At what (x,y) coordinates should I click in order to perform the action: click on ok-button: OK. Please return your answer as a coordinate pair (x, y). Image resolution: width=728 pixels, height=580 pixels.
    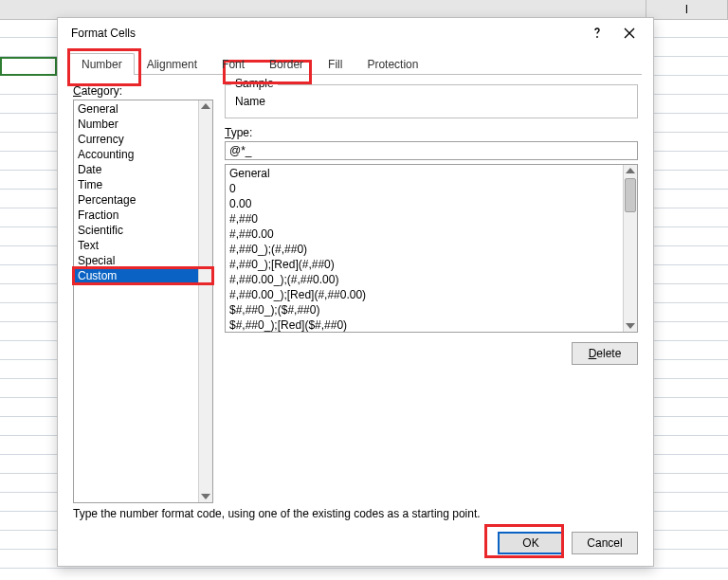
    Looking at the image, I should click on (531, 543).